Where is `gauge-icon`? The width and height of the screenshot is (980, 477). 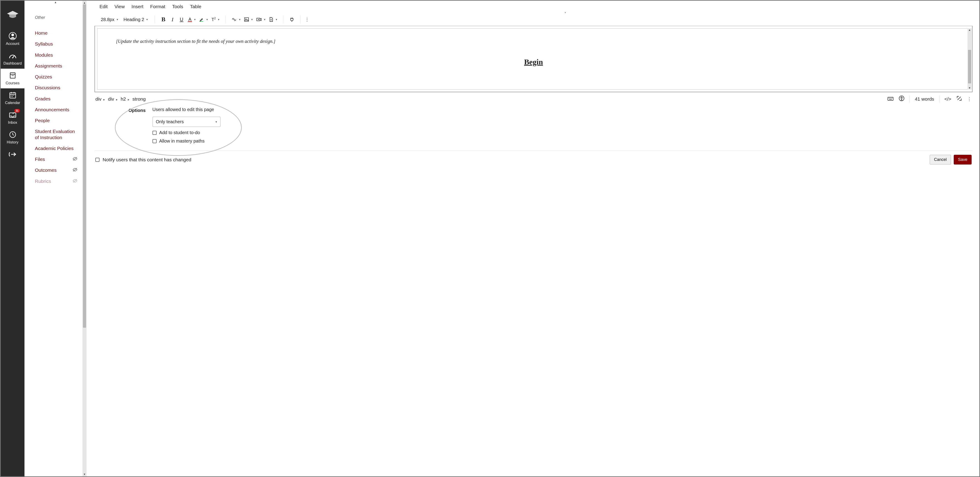
gauge-icon is located at coordinates (13, 56).